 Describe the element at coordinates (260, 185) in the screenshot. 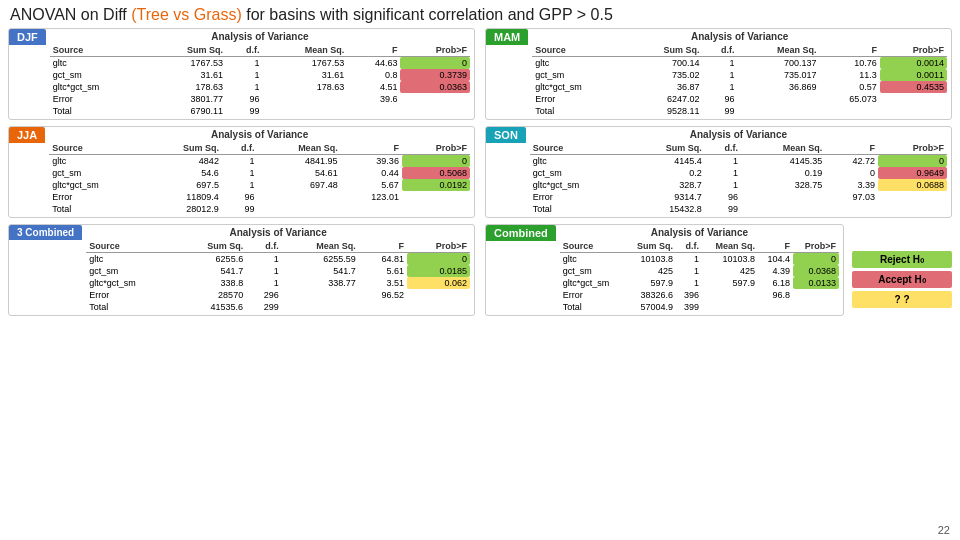

I see `table-row: gltc*gct_sm697.51697.485.670.0192` at that location.